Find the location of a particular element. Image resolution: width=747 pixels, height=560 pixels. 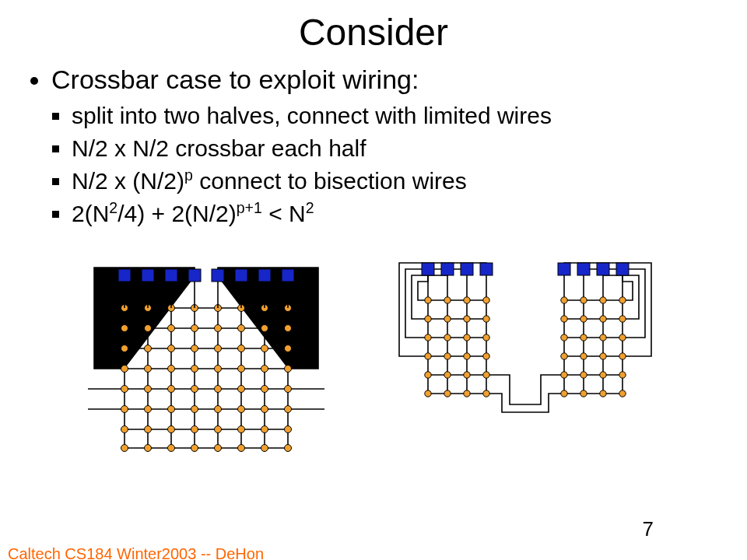

sub4-sup2: p+1 is located at coordinates (249, 208).